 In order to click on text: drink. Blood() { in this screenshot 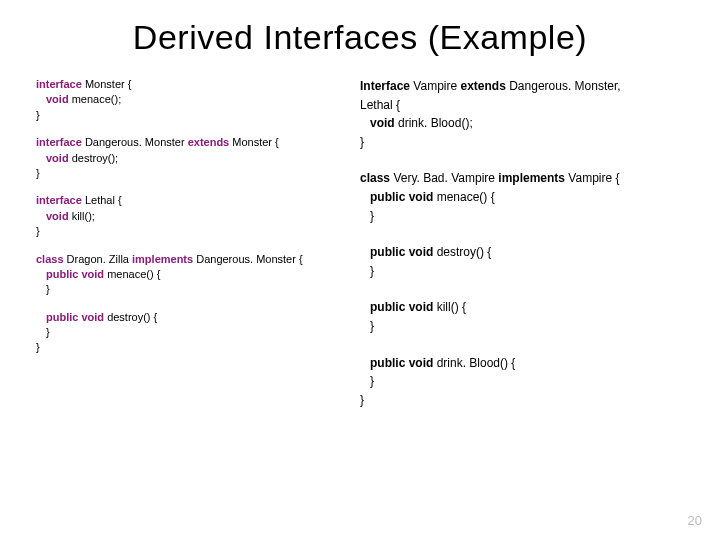, I will do `click(476, 363)`.